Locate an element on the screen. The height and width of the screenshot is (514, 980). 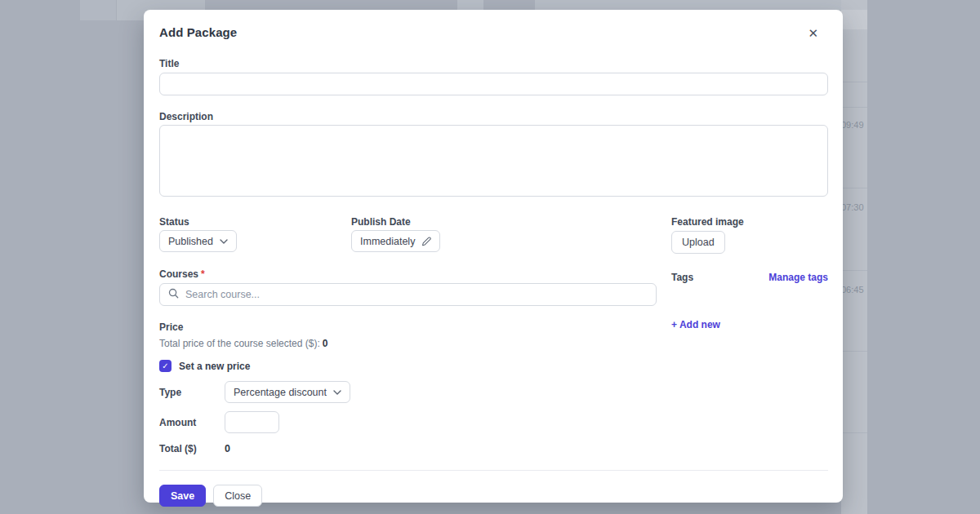
total-label: Total ($) is located at coordinates (192, 449).